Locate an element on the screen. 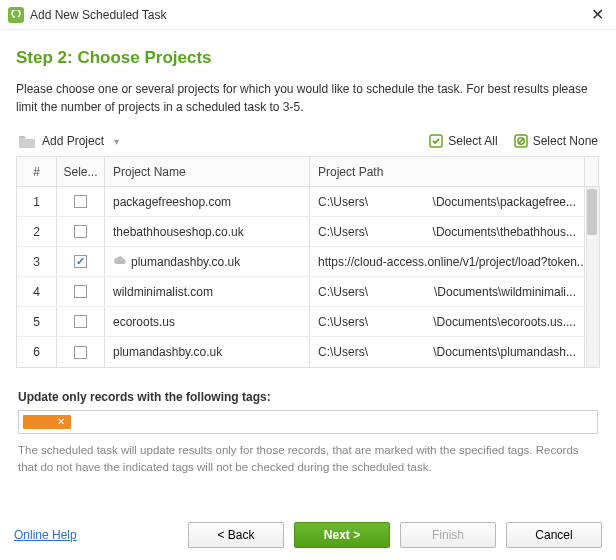 The height and width of the screenshot is (560, 616). row-project-name: wildminimalist.com is located at coordinates (208, 292).